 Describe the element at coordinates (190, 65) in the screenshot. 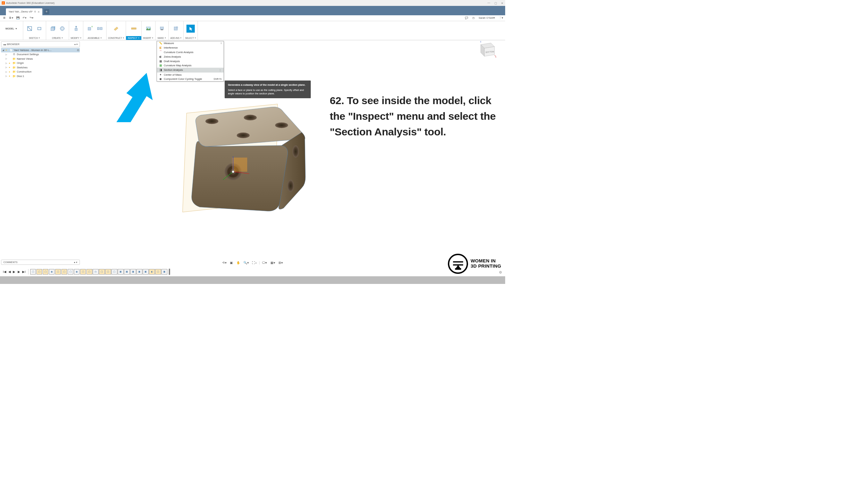

I see `menu-curvature-map: ▦Curvature Map Analysis` at that location.